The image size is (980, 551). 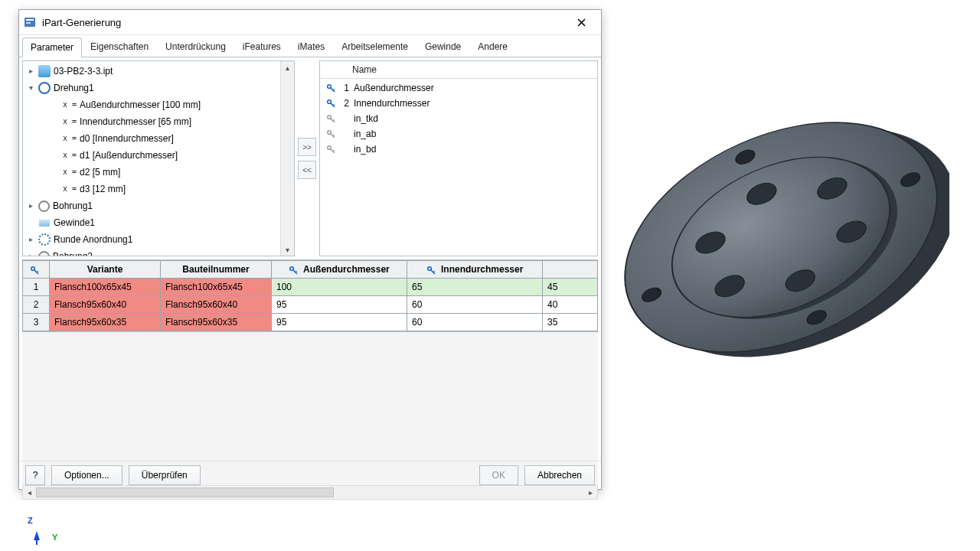 What do you see at coordinates (153, 139) in the screenshot?
I see `tree-param-2: d0 [Innendurchmesser]` at bounding box center [153, 139].